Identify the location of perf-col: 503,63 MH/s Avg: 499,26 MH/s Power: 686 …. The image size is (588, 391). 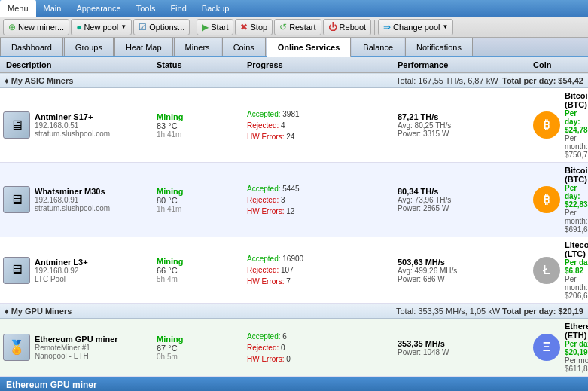
(462, 270).